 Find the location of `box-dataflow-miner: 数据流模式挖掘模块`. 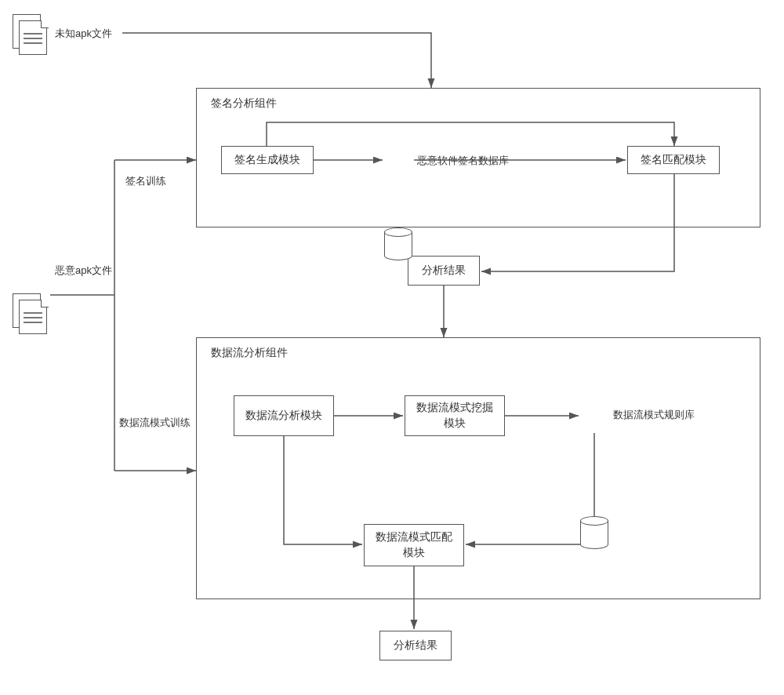

box-dataflow-miner: 数据流模式挖掘模块 is located at coordinates (455, 416).